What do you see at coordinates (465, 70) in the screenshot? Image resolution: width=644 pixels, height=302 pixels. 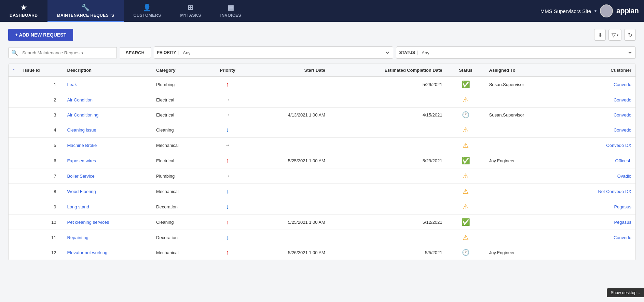 I see `status-header: Status` at bounding box center [465, 70].